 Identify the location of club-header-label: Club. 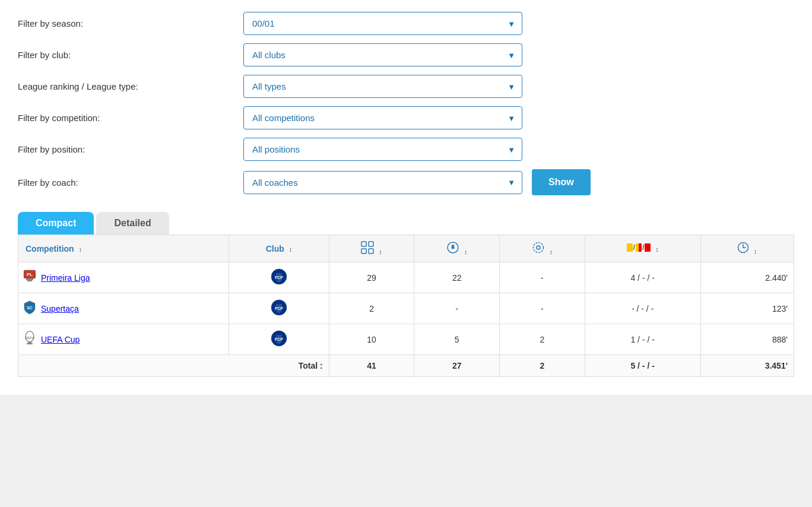
(275, 249).